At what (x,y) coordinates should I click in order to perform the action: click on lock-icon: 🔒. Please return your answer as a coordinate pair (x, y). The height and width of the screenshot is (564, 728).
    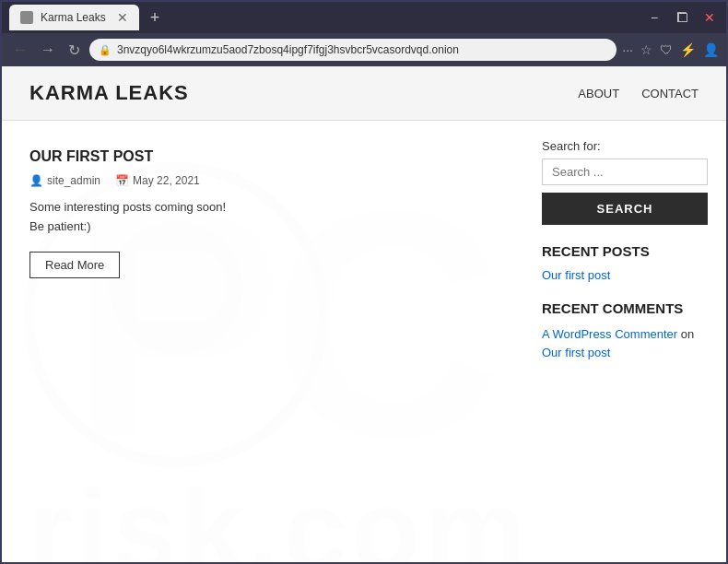
    Looking at the image, I should click on (105, 50).